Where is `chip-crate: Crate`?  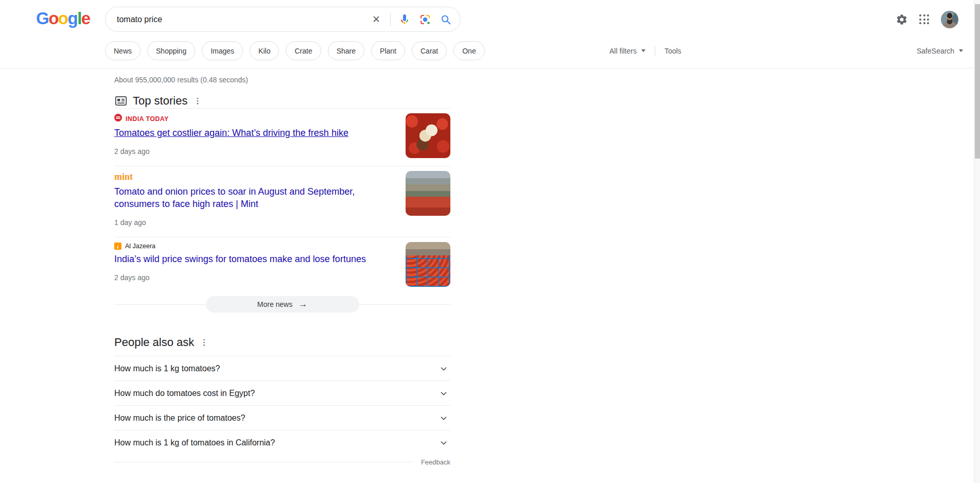
chip-crate: Crate is located at coordinates (303, 50).